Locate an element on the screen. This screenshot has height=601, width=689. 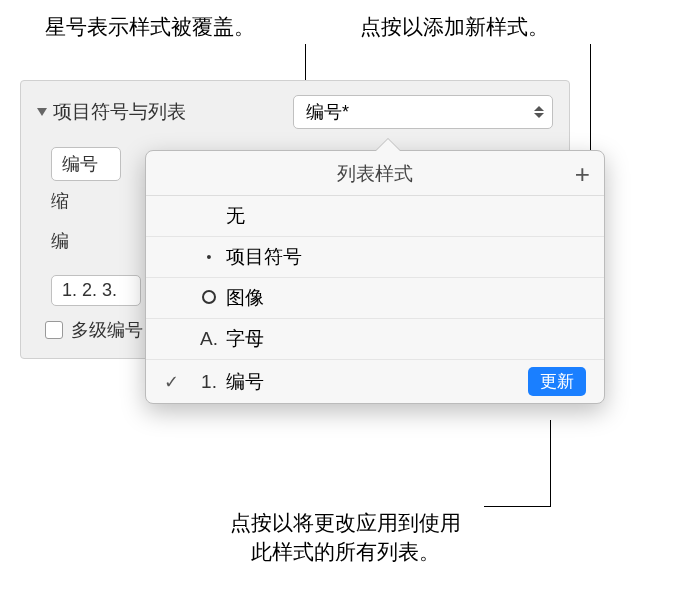
multilevel-label: 多级编号 is located at coordinates (107, 330).